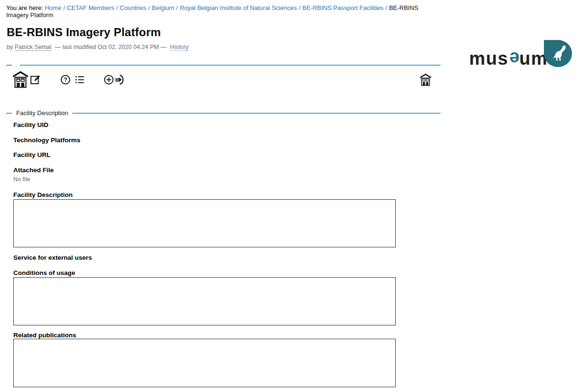 The width and height of the screenshot is (582, 392). Describe the element at coordinates (80, 80) in the screenshot. I see `contents-list-button` at that location.